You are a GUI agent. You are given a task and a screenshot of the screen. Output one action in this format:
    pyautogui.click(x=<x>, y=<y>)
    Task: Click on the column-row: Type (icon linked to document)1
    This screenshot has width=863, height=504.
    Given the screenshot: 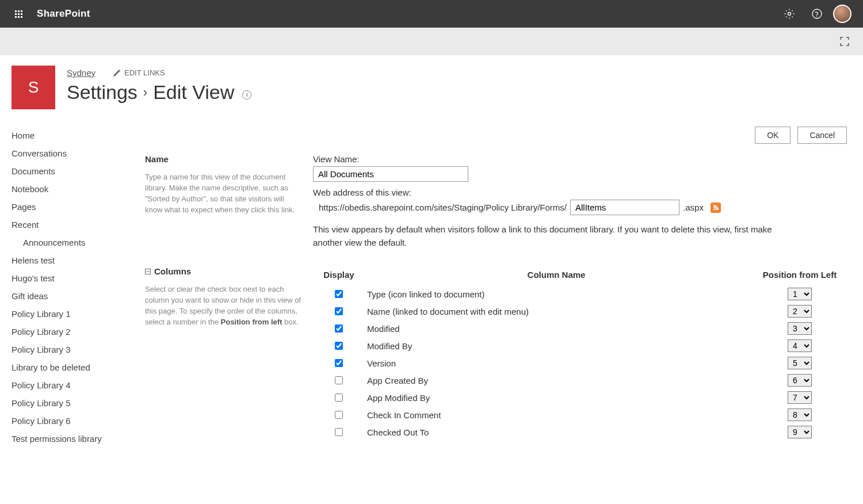 What is the action you would take?
    pyautogui.click(x=582, y=294)
    